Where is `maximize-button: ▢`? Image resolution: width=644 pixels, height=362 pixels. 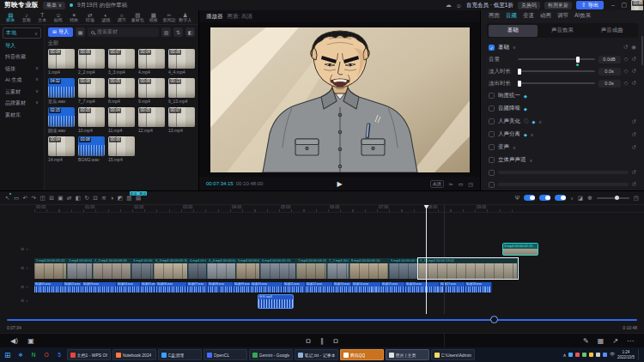
maximize-button: ▢ is located at coordinates (623, 5).